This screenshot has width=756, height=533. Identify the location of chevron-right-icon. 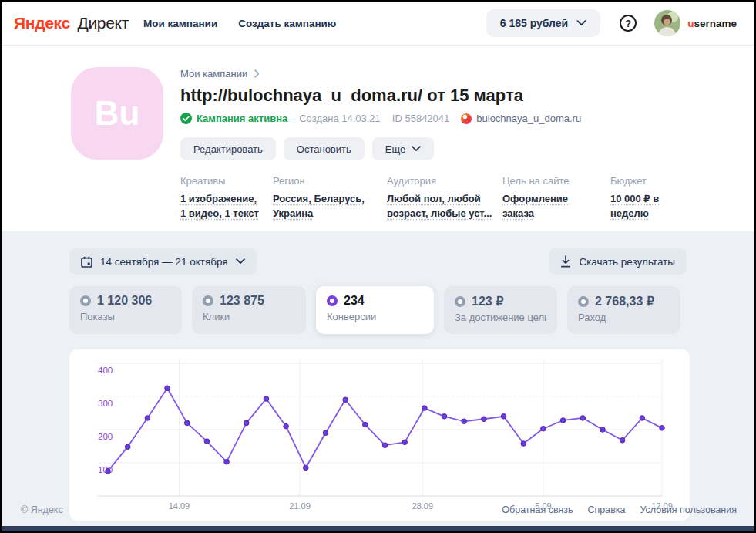
(257, 74).